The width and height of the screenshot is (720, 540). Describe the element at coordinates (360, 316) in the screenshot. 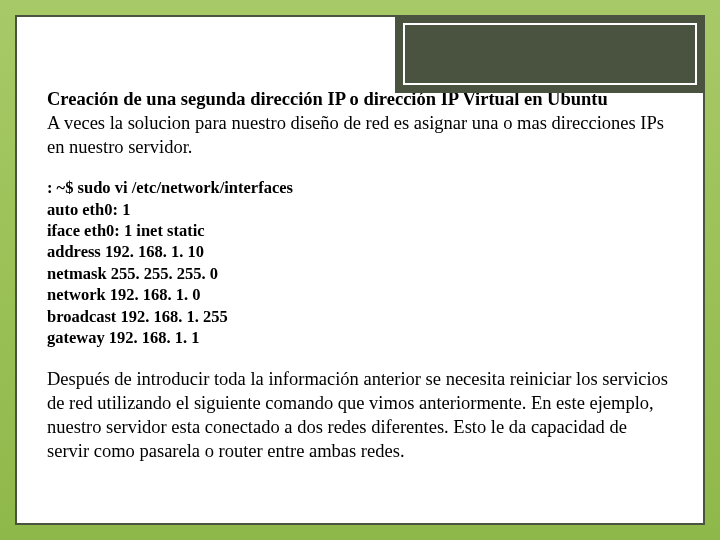

I see `code-line-7: broadcast 192. 168. 1. 255` at that location.